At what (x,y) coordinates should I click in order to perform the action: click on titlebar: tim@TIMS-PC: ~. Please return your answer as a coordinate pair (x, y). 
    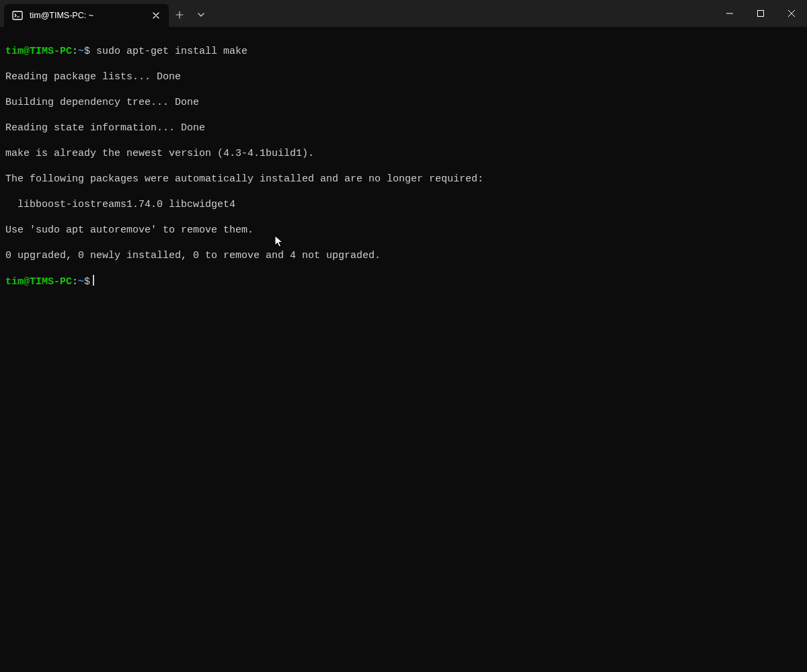
    Looking at the image, I should click on (404, 13).